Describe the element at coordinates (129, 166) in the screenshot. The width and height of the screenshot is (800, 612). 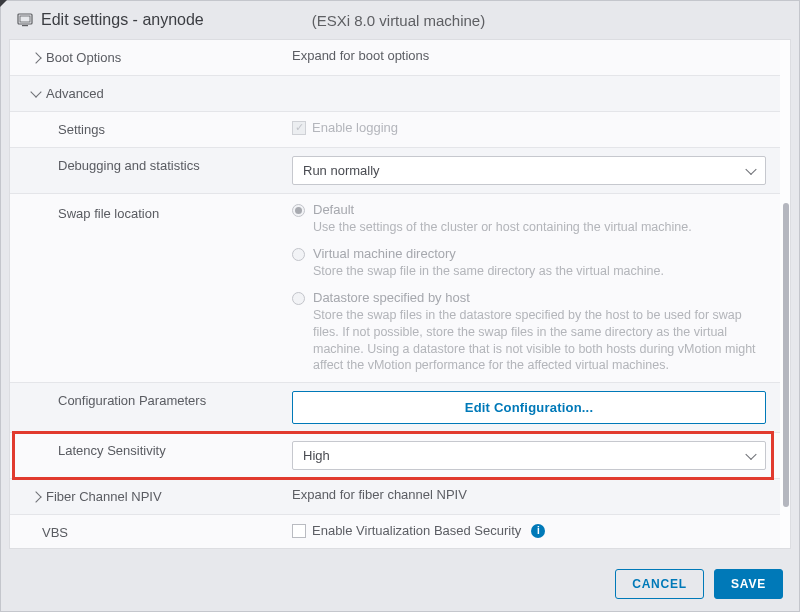
I see `debugging-label: Debugging and statistics` at that location.